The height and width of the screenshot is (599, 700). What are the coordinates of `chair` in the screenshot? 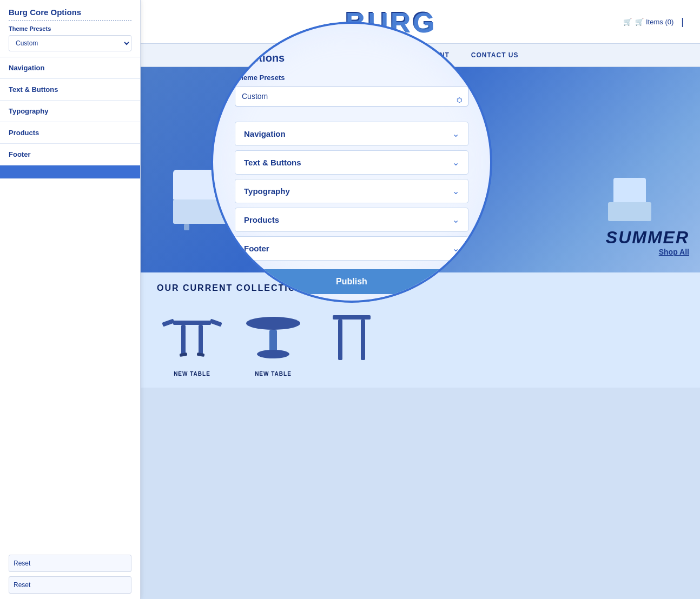 It's located at (630, 202).